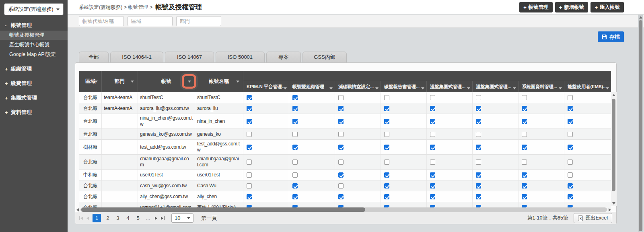 This screenshot has width=644, height=232. What do you see at coordinates (34, 25) in the screenshot?
I see `sidebar-section-account-mgmt: - 帳號管理` at bounding box center [34, 25].